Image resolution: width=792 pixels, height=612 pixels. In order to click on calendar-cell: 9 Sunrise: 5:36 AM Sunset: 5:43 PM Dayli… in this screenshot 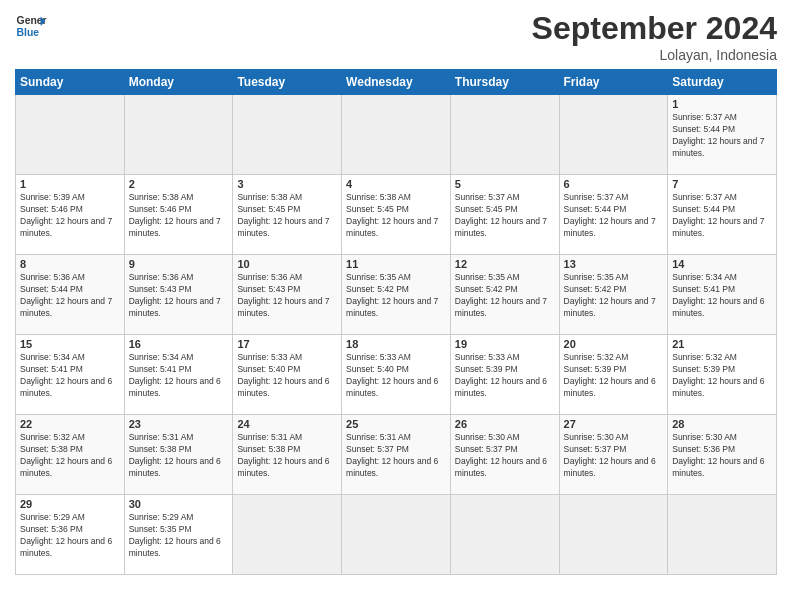, I will do `click(178, 295)`.